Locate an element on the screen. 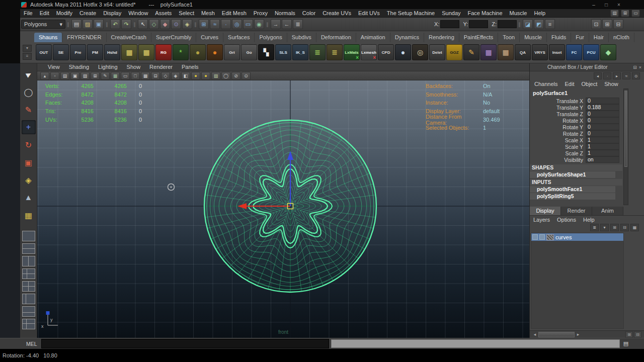  shelf-delete-button: Delet is located at coordinates (437, 52).